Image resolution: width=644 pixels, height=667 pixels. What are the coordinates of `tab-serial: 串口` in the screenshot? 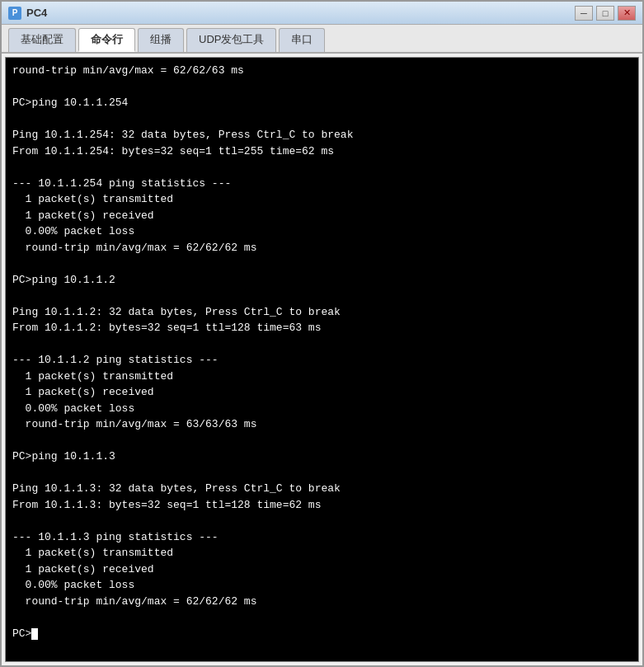 It's located at (302, 40).